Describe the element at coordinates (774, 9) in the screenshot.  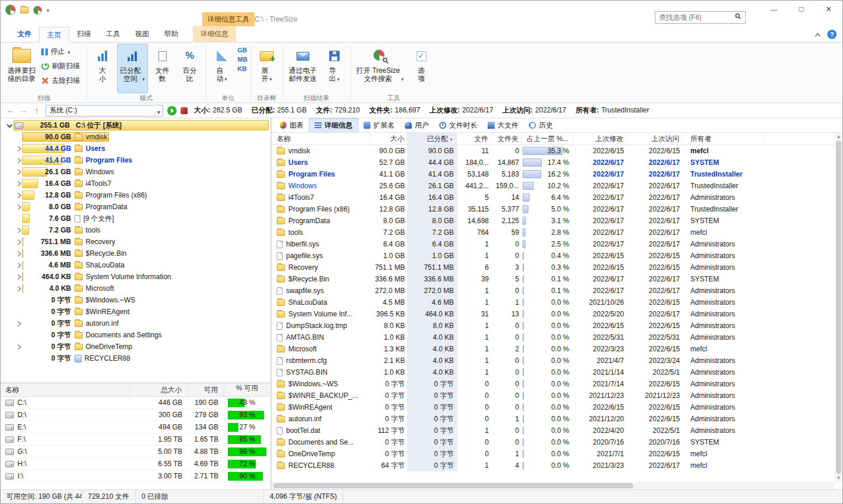
I see `minimize-button` at that location.